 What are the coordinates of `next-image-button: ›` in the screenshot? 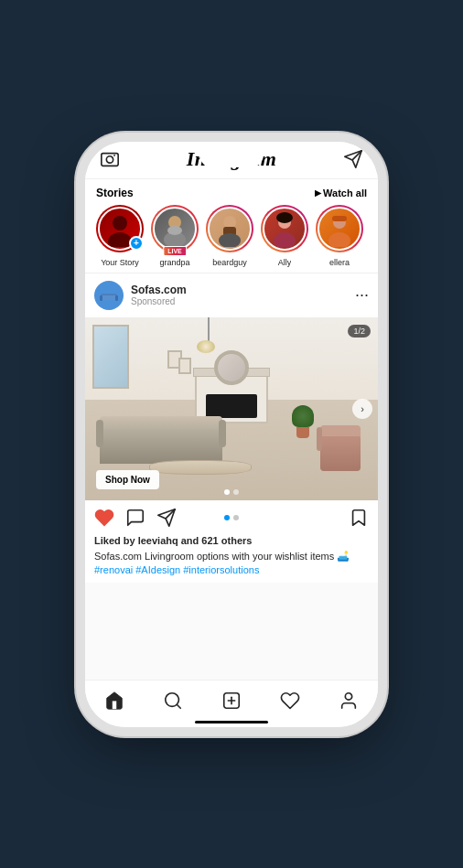 It's located at (362, 409).